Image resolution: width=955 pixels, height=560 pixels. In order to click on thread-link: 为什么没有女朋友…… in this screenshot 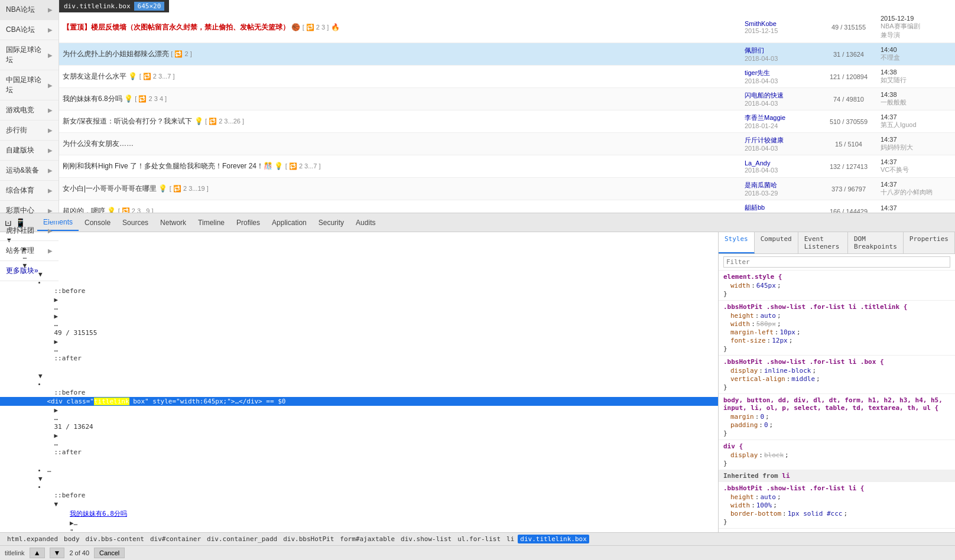, I will do `click(98, 144)`.